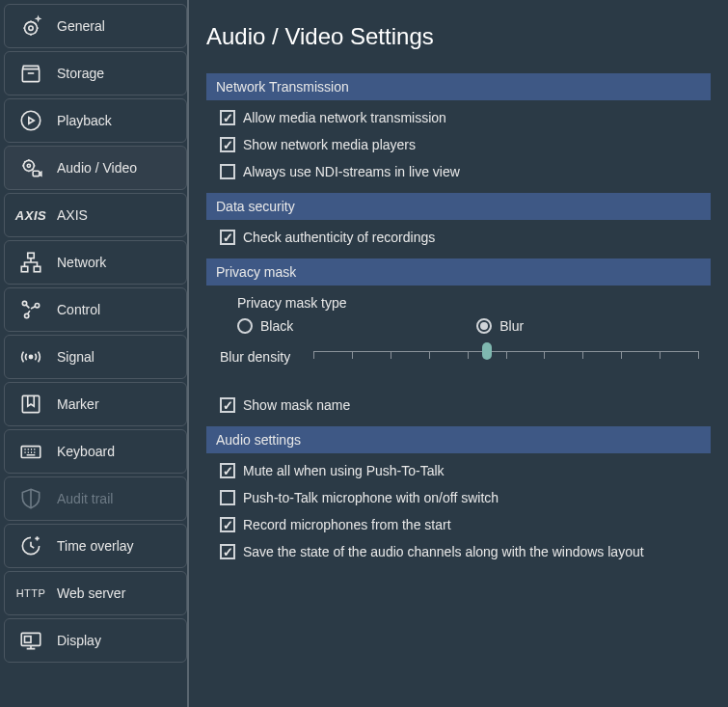 The width and height of the screenshot is (728, 707). What do you see at coordinates (85, 499) in the screenshot?
I see `sidebar-item-label: Audit trail` at bounding box center [85, 499].